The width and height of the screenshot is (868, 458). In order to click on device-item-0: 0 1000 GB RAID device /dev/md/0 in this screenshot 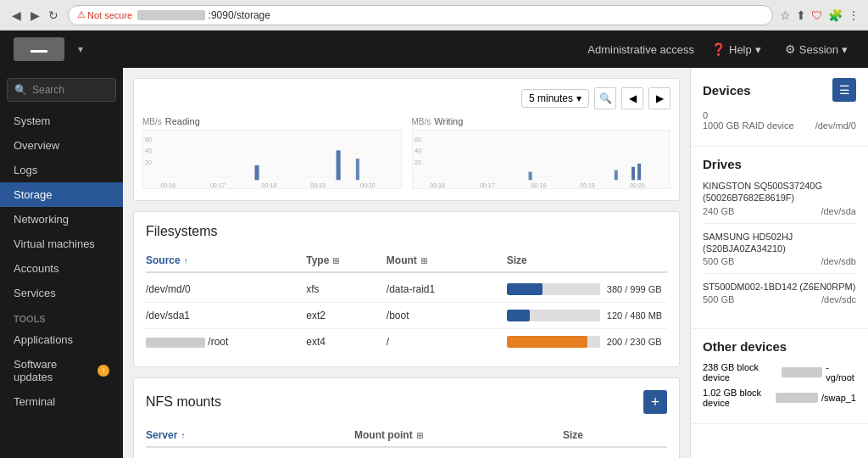, I will do `click(780, 120)`.